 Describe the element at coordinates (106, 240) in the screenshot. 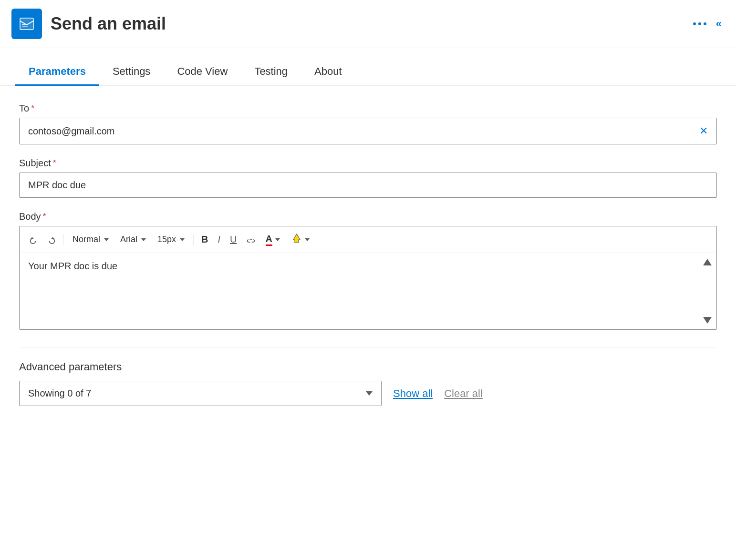

I see `style-chevron-icon` at that location.